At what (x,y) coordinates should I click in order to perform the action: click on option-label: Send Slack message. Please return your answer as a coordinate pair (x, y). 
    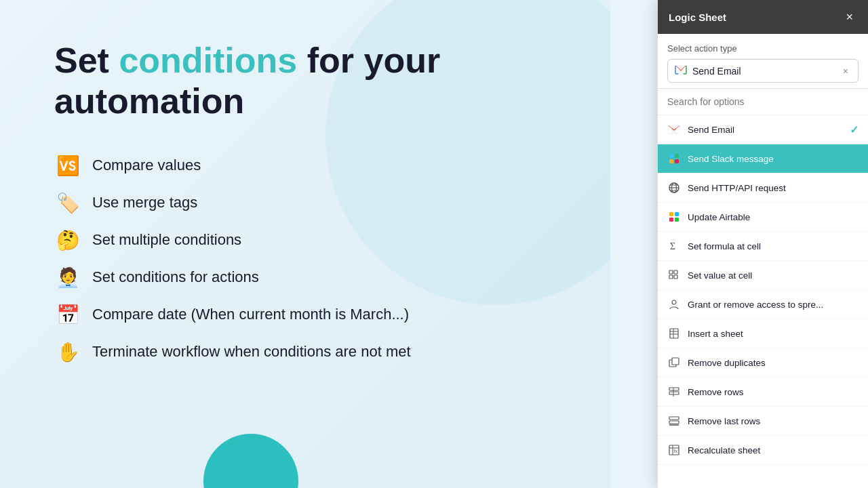
    Looking at the image, I should click on (731, 159).